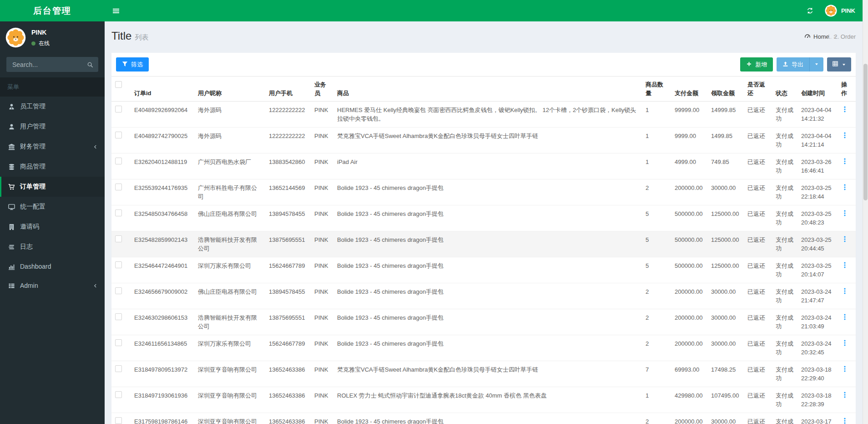  What do you see at coordinates (288, 167) in the screenshot?
I see `cell-phone: 13883542860` at bounding box center [288, 167].